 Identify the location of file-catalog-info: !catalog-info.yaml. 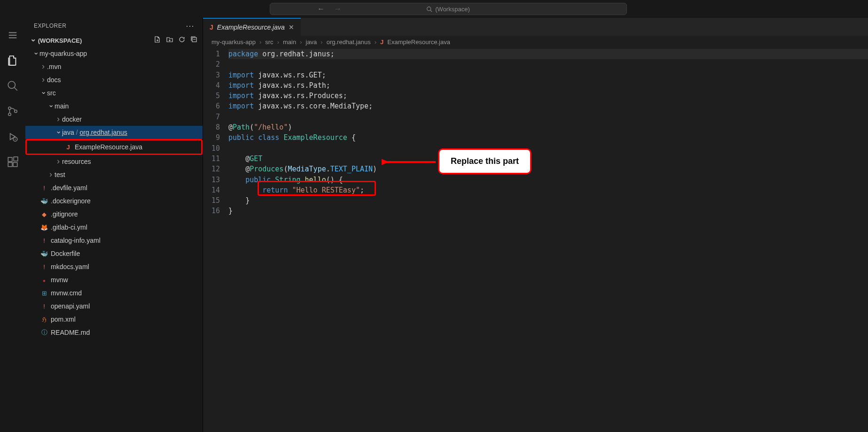
(114, 240).